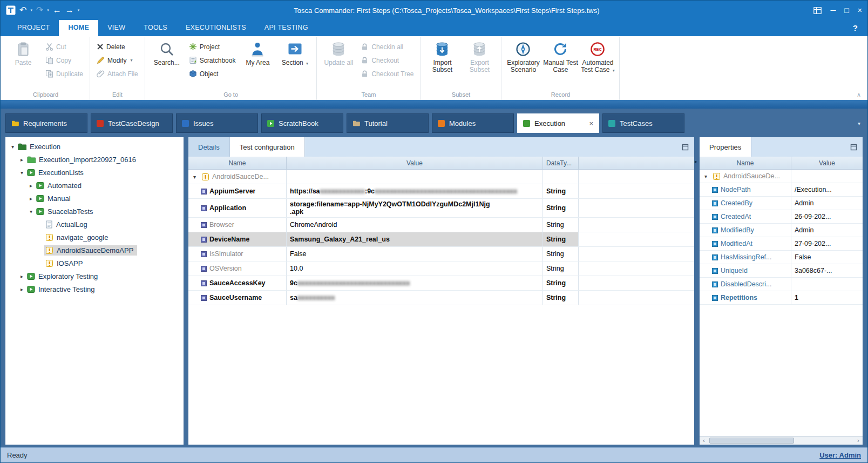  What do you see at coordinates (213, 73) in the screenshot?
I see `ribbon-object-button: Object` at bounding box center [213, 73].